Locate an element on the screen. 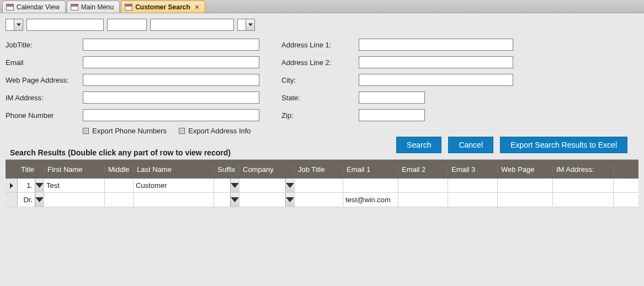 This screenshot has height=286, width=644. col-company: Company is located at coordinates (267, 170).